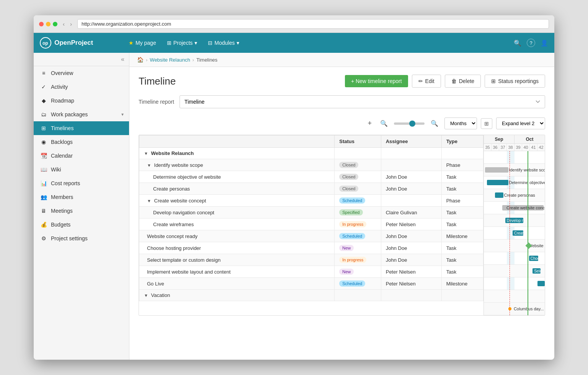 Image resolution: width=588 pixels, height=375 pixels. What do you see at coordinates (362, 102) in the screenshot?
I see `timeline-report-select: Timeline` at bounding box center [362, 102].